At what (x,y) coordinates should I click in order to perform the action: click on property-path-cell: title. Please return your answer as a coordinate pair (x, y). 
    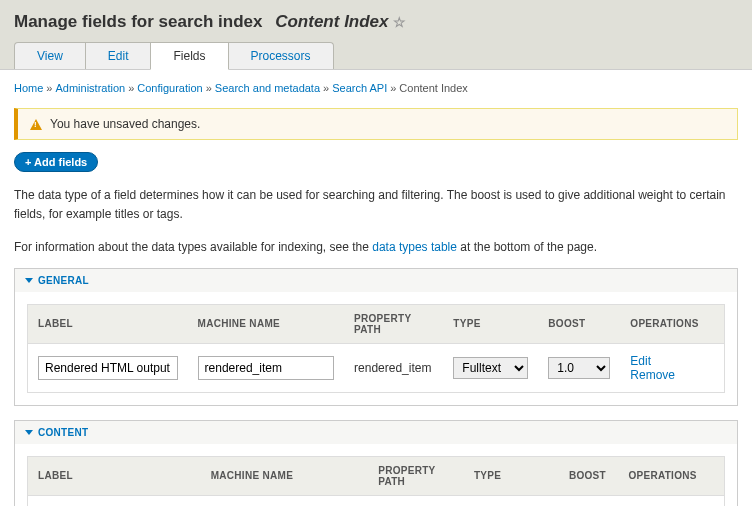
    Looking at the image, I should click on (416, 500).